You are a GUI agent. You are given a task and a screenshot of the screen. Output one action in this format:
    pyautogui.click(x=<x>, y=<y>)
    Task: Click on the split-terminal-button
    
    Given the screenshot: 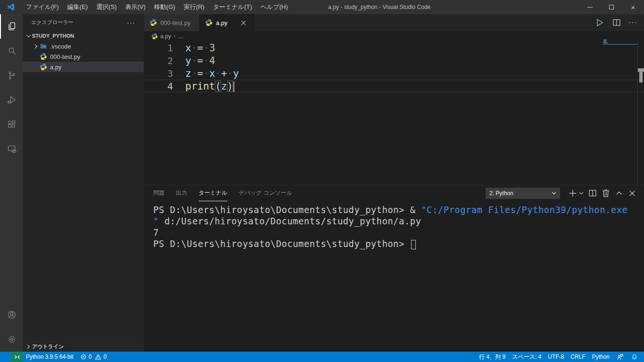 What is the action you would take?
    pyautogui.click(x=593, y=193)
    